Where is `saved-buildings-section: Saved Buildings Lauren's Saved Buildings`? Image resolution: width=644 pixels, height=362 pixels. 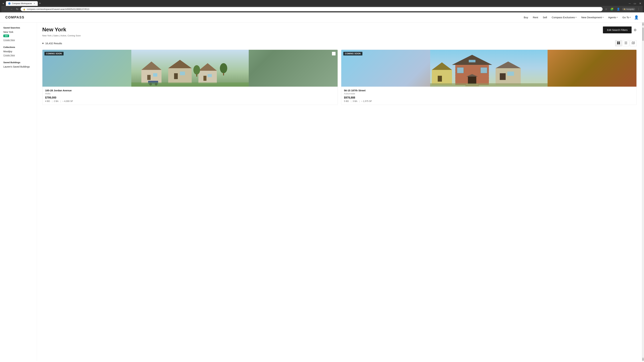
saved-buildings-section: Saved Buildings Lauren's Saved Buildings is located at coordinates (18, 64).